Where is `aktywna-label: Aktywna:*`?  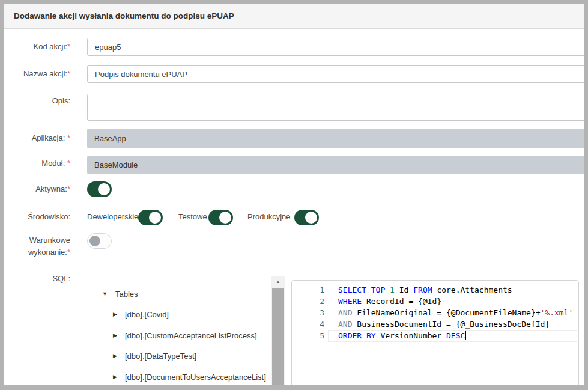 aktywna-label: Aktywna:* is located at coordinates (35, 189).